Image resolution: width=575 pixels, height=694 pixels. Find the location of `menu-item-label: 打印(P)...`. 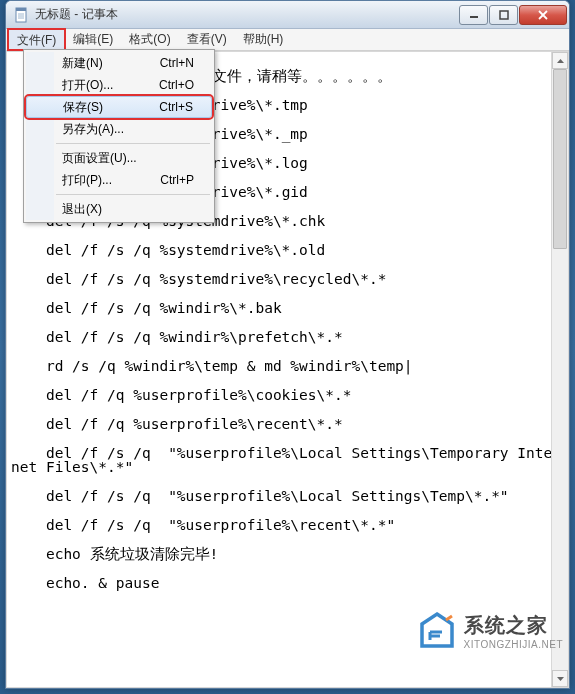

menu-item-label: 打印(P)... is located at coordinates (87, 180).